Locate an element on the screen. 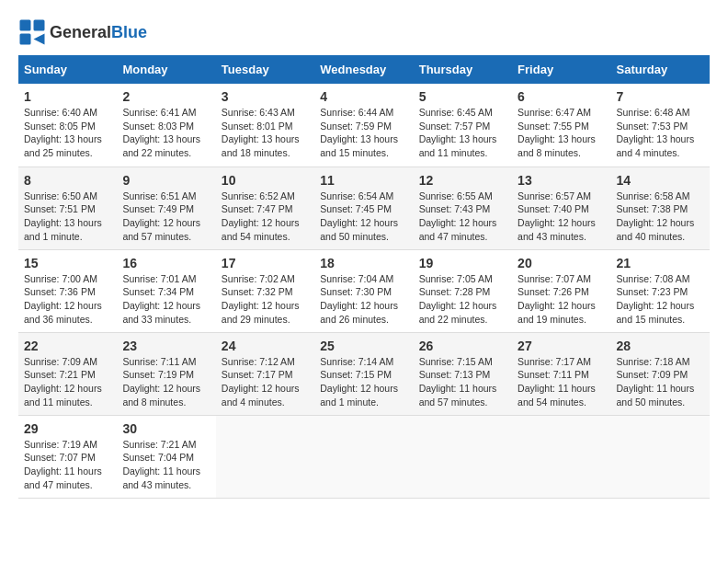 This screenshot has height=563, width=728. calendar-cell: 24Sunrise: 7:12 AMSunset: 7:17 PMDayligh… is located at coordinates (265, 373).